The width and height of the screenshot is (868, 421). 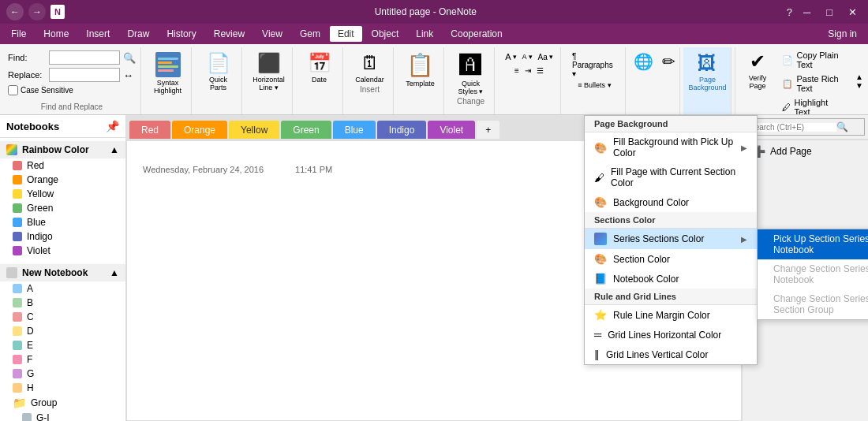 I want to click on font-aa-btn: Aa▾, so click(x=546, y=57).